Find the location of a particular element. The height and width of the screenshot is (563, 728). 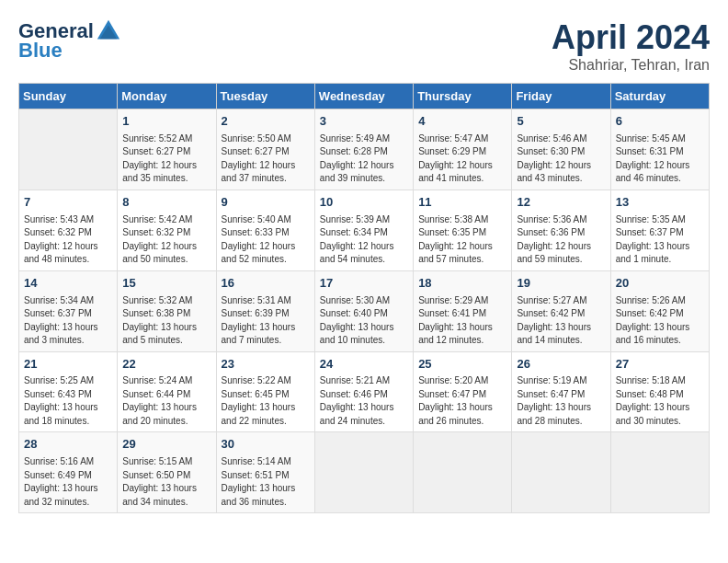

day-info: Sunrise: 5:45 AMSunset: 6:31 PMDaylight:… is located at coordinates (660, 159).